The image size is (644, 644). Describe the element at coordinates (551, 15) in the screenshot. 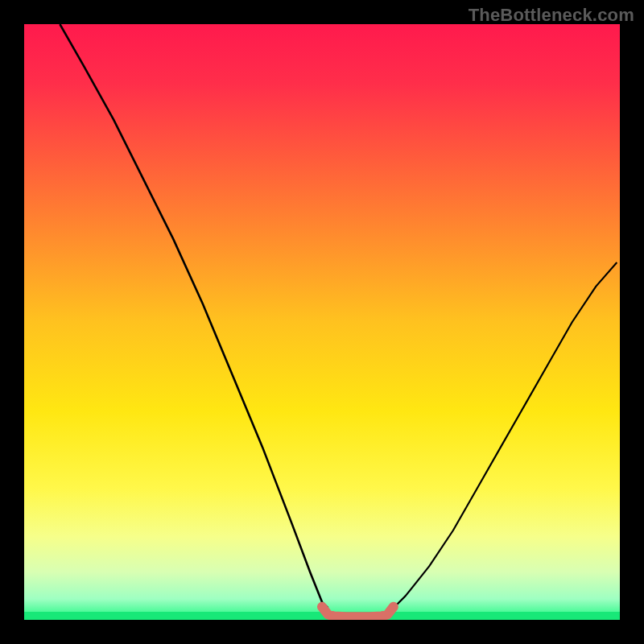

I see `watermark-text: TheBottleneck.com` at that location.